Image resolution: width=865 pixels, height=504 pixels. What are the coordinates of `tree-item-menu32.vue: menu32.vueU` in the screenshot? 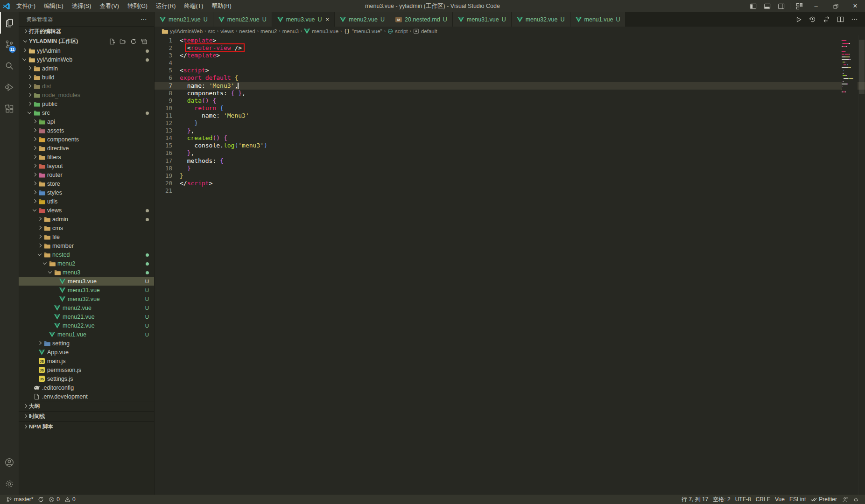 It's located at (86, 299).